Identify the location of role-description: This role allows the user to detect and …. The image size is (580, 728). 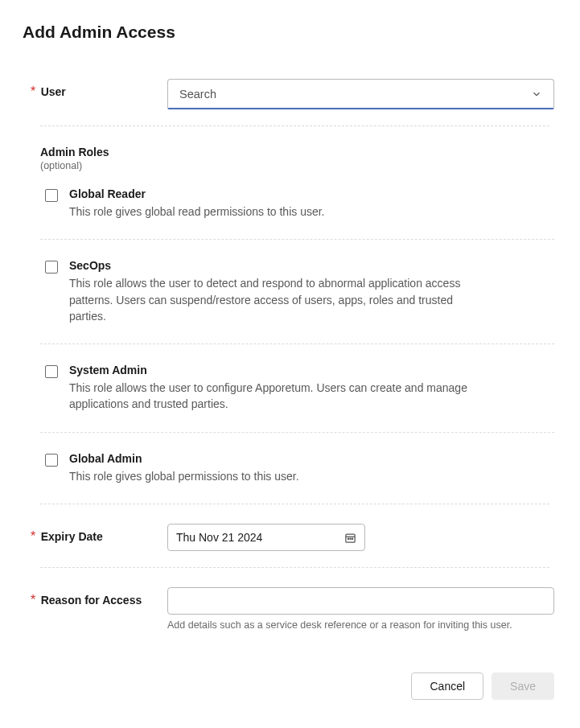
(278, 299).